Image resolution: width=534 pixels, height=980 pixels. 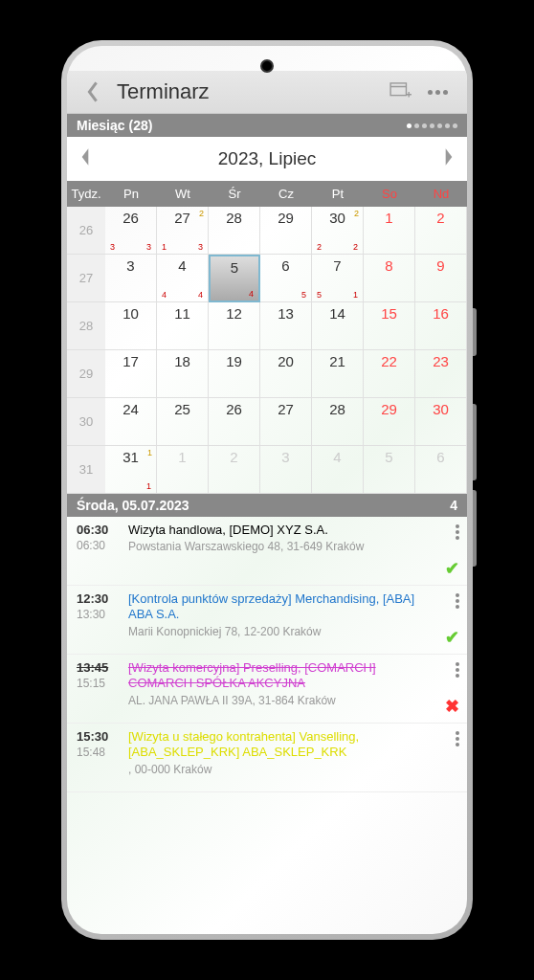 What do you see at coordinates (131, 374) in the screenshot?
I see `day-cell: 17` at bounding box center [131, 374].